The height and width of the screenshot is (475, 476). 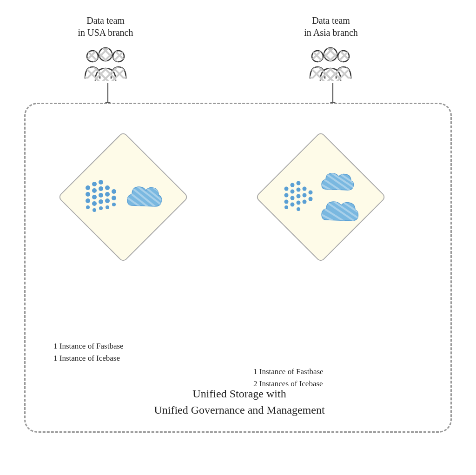 I want to click on unified-label: Unified Storage with Unified Governance …, so click(x=239, y=402).